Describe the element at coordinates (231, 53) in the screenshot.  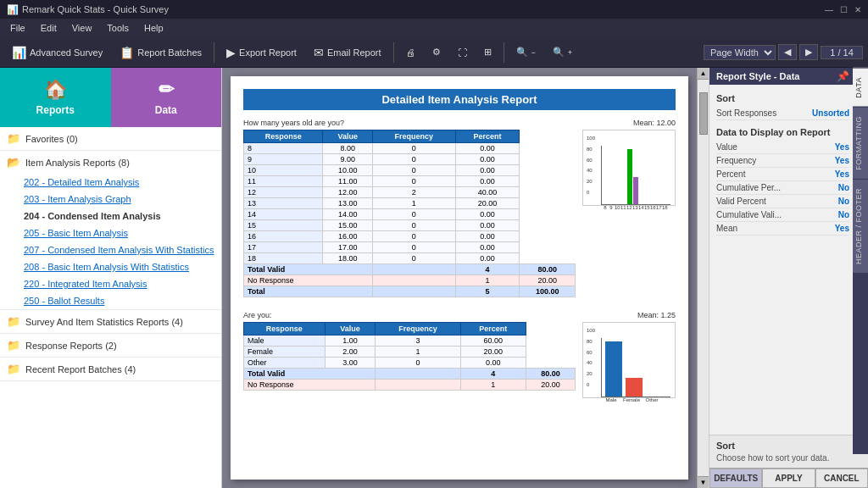
I see `export-icon: ▶` at that location.